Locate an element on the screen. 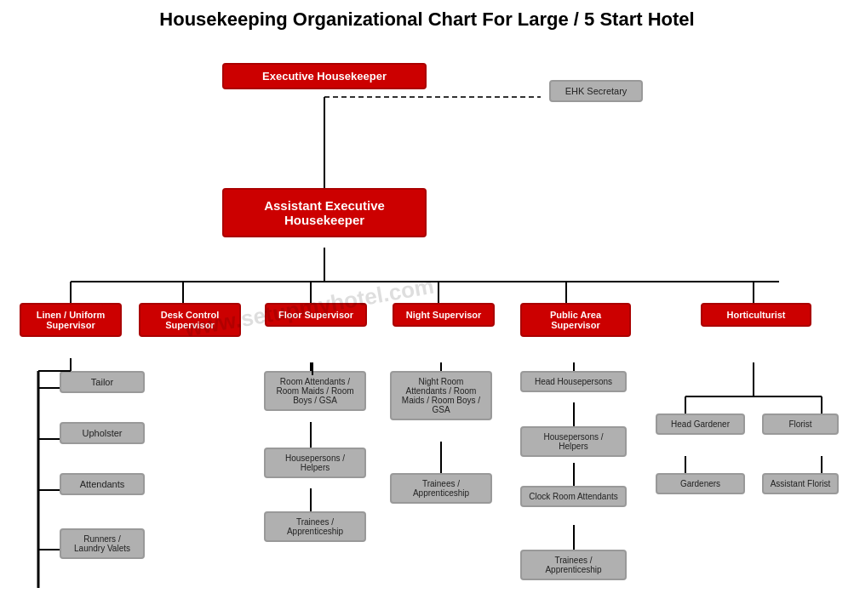 The image size is (854, 616). floor-sub3-node: Trainees / Apprenticeship is located at coordinates (315, 527).